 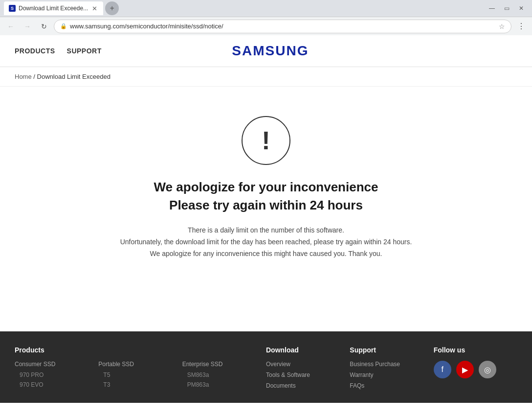 I want to click on footer-columns: Products Consumer SSD 970 PRO 970 EVO Po…, so click(x=266, y=370).